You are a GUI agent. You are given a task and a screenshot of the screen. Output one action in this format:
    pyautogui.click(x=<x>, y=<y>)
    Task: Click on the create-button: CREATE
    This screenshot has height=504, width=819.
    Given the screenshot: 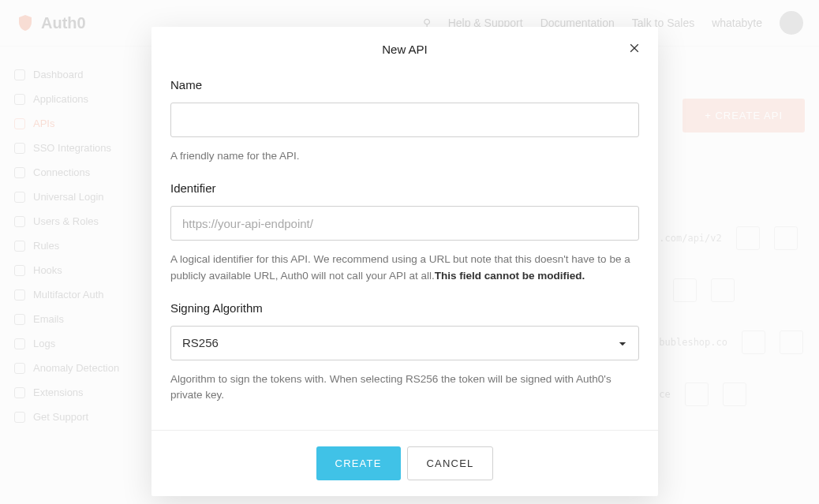 What is the action you would take?
    pyautogui.click(x=358, y=464)
    